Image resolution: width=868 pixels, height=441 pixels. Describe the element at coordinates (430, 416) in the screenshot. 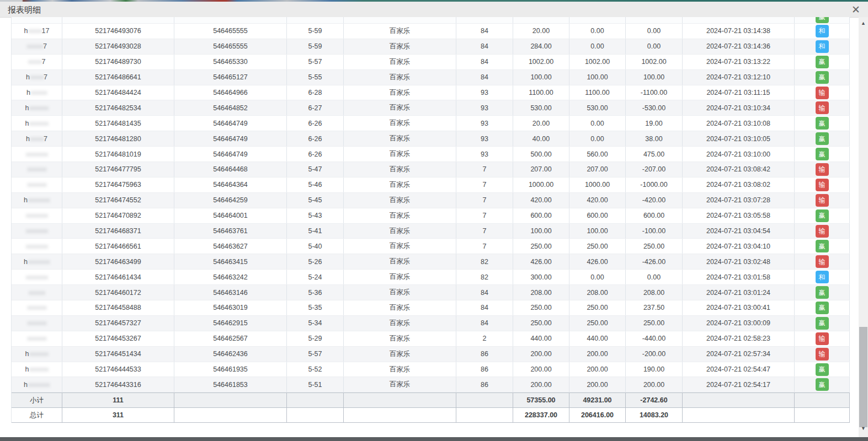

I see `grand-total-row: 总计311228337.00206416.0014083.20` at that location.